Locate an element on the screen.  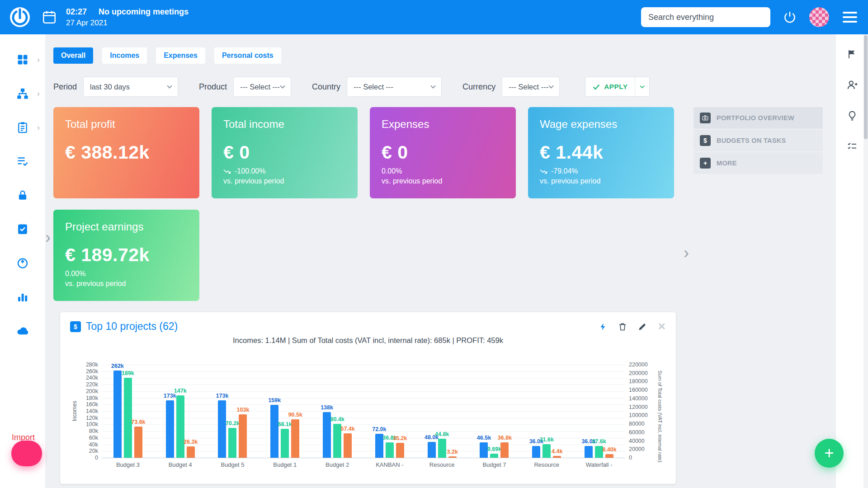
scrollbar-thumb is located at coordinates (866, 87).